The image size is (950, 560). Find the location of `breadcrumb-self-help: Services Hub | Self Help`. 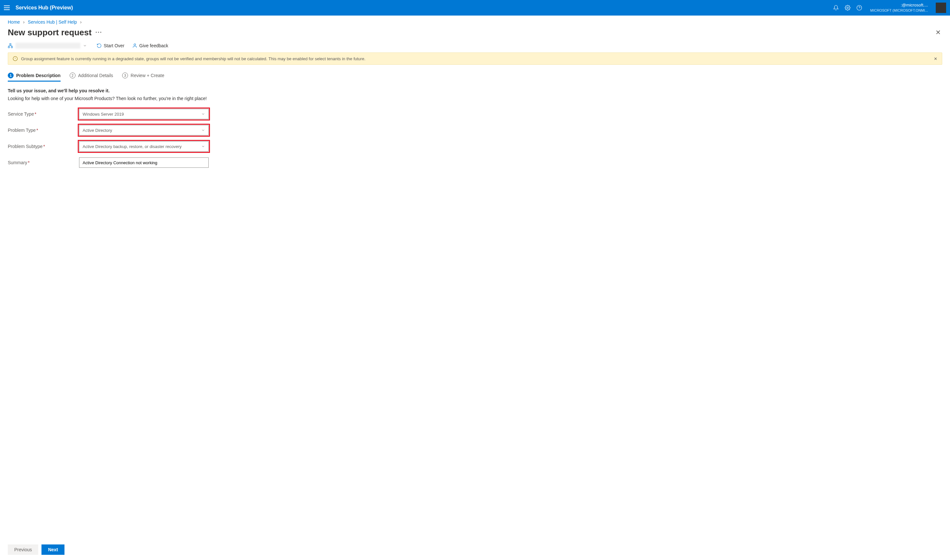

breadcrumb-self-help: Services Hub | Self Help is located at coordinates (52, 22).